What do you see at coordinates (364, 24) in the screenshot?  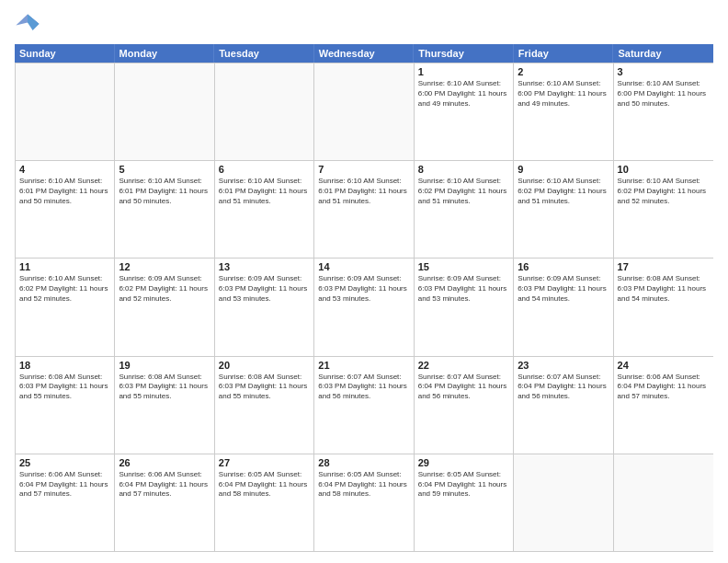 I see `header` at bounding box center [364, 24].